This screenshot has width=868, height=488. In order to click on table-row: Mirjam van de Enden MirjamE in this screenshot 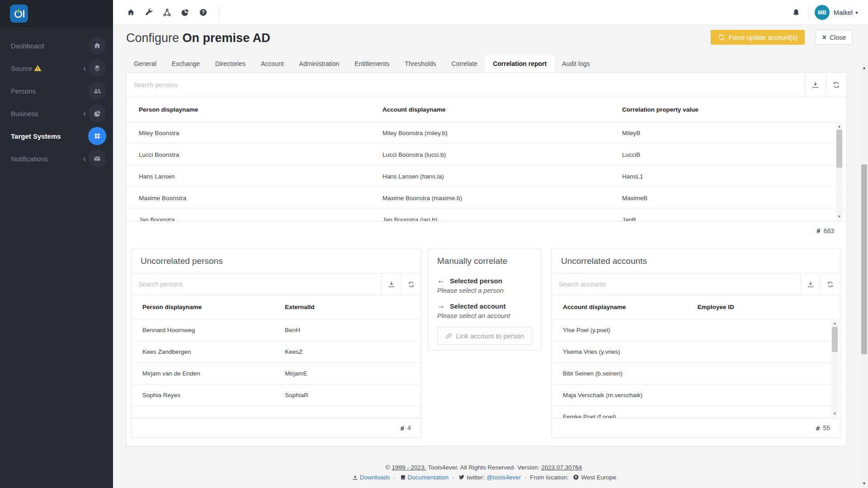, I will do `click(276, 374)`.